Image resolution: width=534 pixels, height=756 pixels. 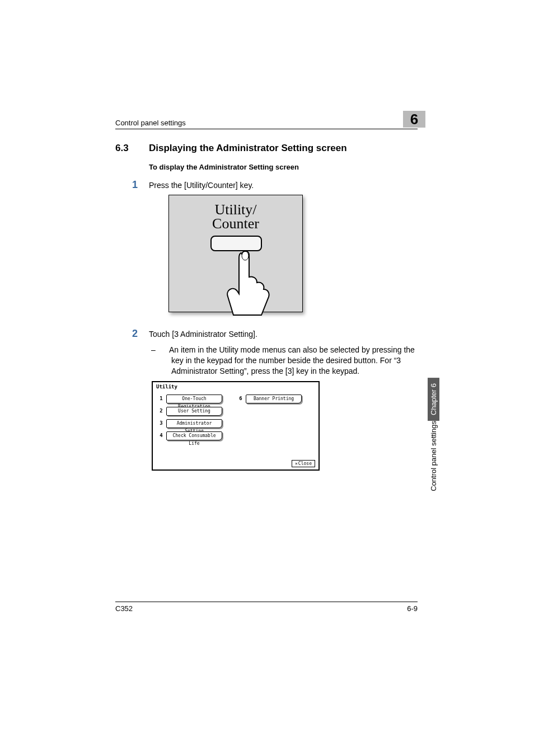 I want to click on footer-page-number: 6-9, so click(x=412, y=609).